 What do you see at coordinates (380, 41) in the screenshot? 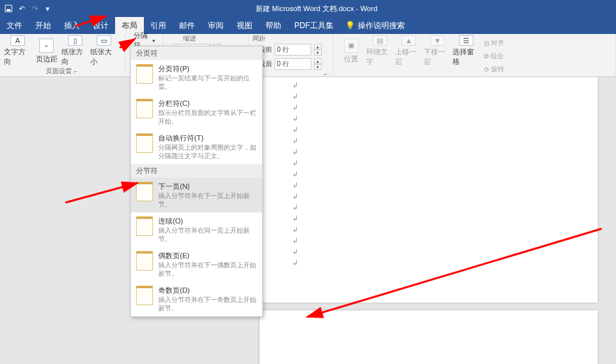
I see `wrap-icon: ▤` at bounding box center [380, 41].